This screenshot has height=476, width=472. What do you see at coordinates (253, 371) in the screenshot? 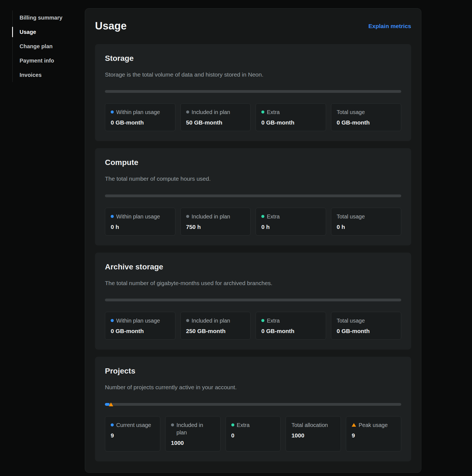
I see `card-title: Projects` at bounding box center [253, 371].